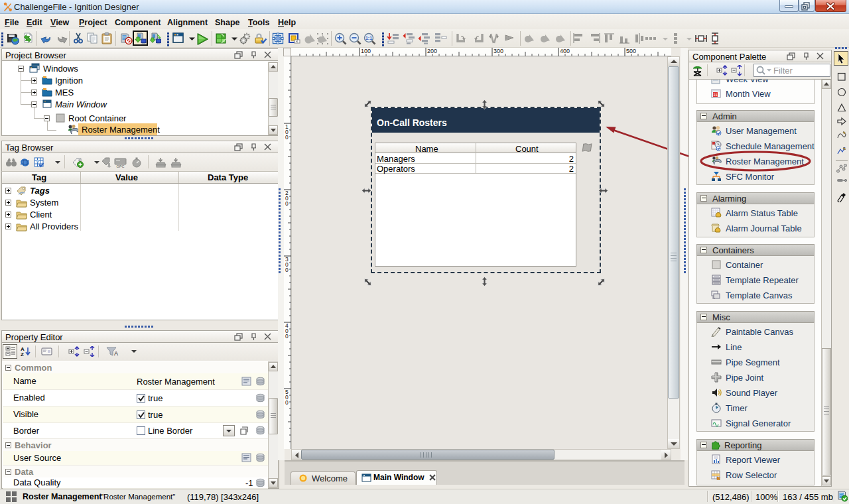  What do you see at coordinates (116, 353) in the screenshot?
I see `svg-text: A` at bounding box center [116, 353].